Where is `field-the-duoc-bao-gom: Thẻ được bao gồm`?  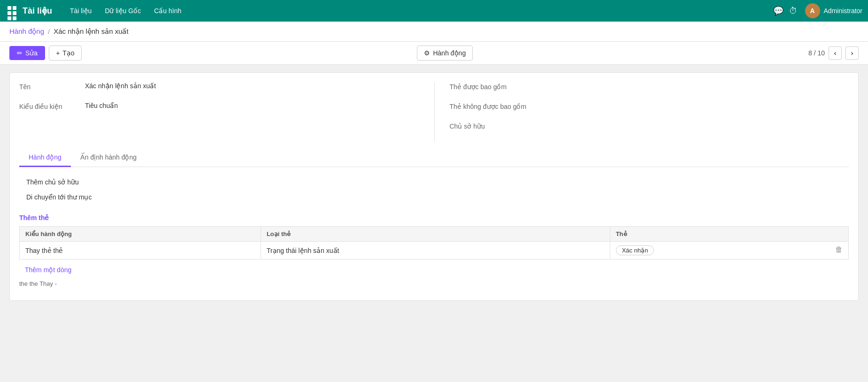 field-the-duoc-bao-gom: Thẻ được bao gồm is located at coordinates (650, 89).